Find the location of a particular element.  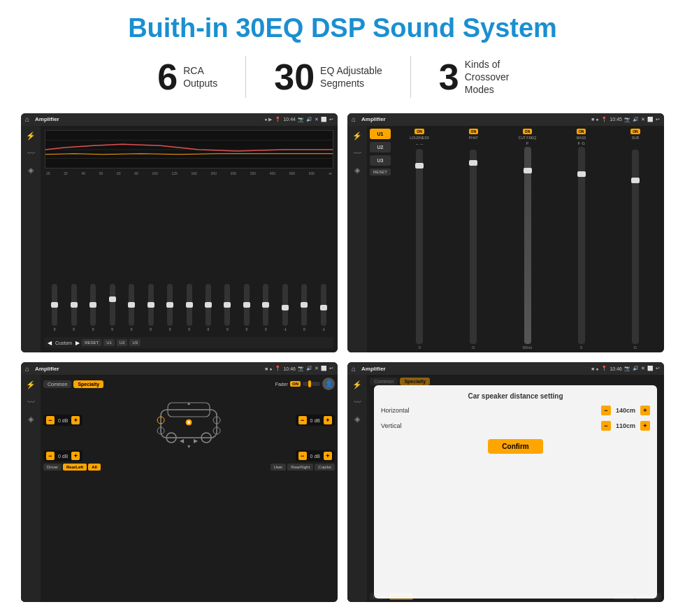

eq-prev-btn: ◀ is located at coordinates (50, 343).